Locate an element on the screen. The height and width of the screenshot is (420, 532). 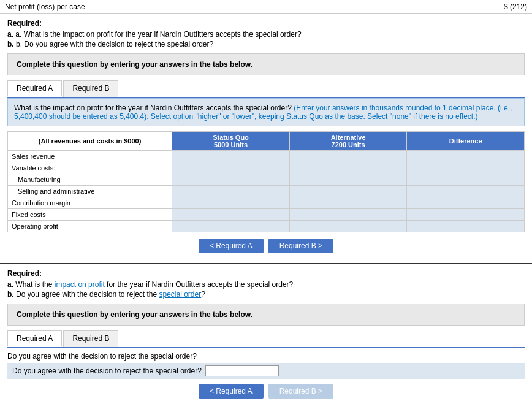
row-diff-variable-costs is located at coordinates (466, 168).